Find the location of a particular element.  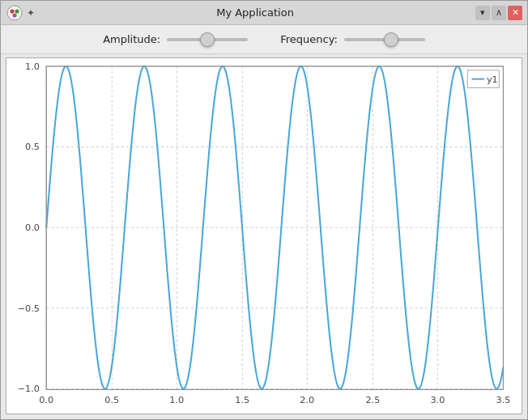

amplitude-slider is located at coordinates (207, 40).